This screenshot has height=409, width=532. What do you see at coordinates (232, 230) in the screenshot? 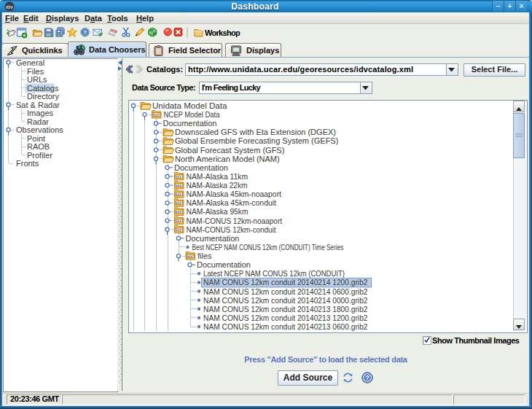
I see `svg-text: NAM-CONUS 12km-conduit` at bounding box center [232, 230].